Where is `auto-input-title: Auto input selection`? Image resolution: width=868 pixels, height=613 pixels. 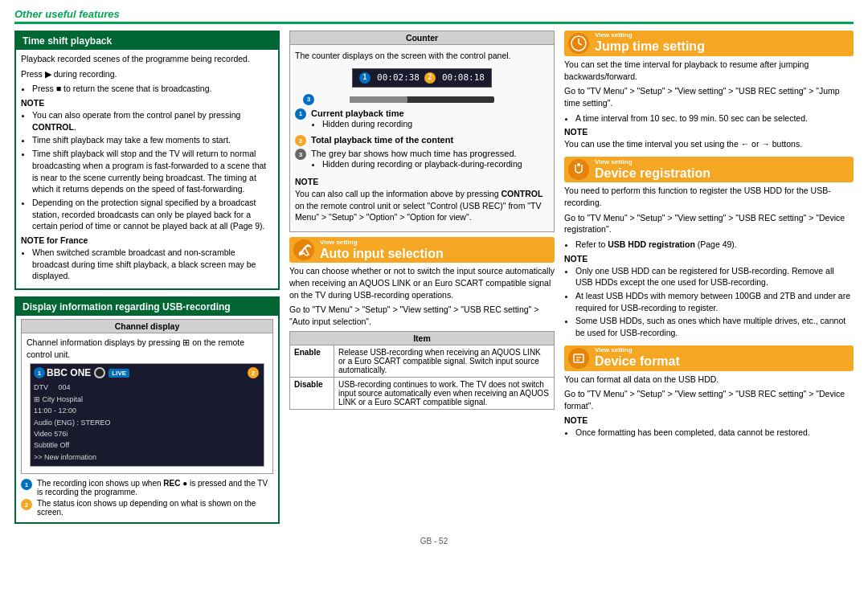 auto-input-title: Auto input selection is located at coordinates (382, 254).